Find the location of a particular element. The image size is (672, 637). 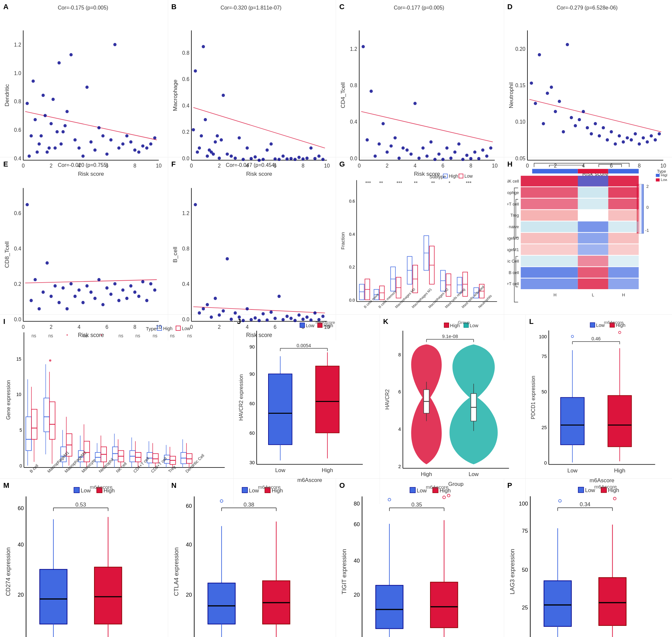

svg-text: High is located at coordinates (620, 471).